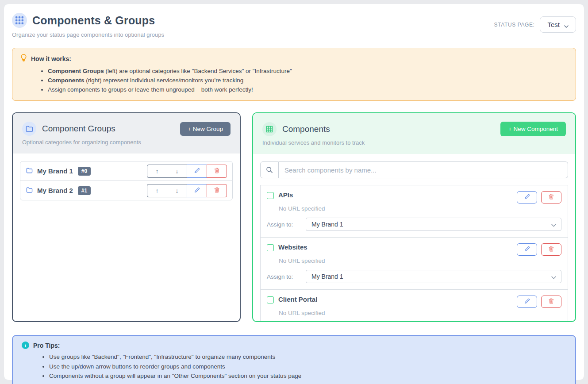  I want to click on pro-tips-callout: i Pro Tips: Use groups like "Backend", "…, so click(294, 359).